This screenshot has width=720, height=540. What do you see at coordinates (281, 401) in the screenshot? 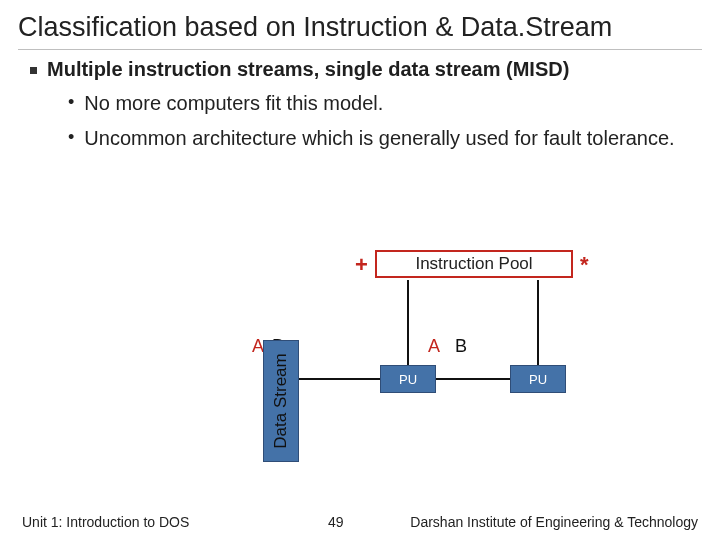
I see `data-stream-box: Data Stream` at bounding box center [281, 401].